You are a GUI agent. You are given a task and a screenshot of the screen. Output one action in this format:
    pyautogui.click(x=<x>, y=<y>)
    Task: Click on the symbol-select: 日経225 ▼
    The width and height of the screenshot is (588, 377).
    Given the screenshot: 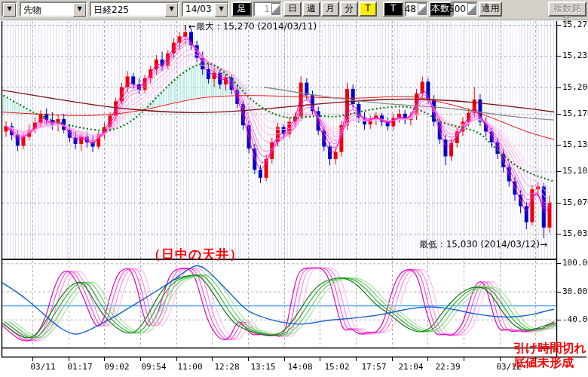 What is the action you would take?
    pyautogui.click(x=134, y=9)
    